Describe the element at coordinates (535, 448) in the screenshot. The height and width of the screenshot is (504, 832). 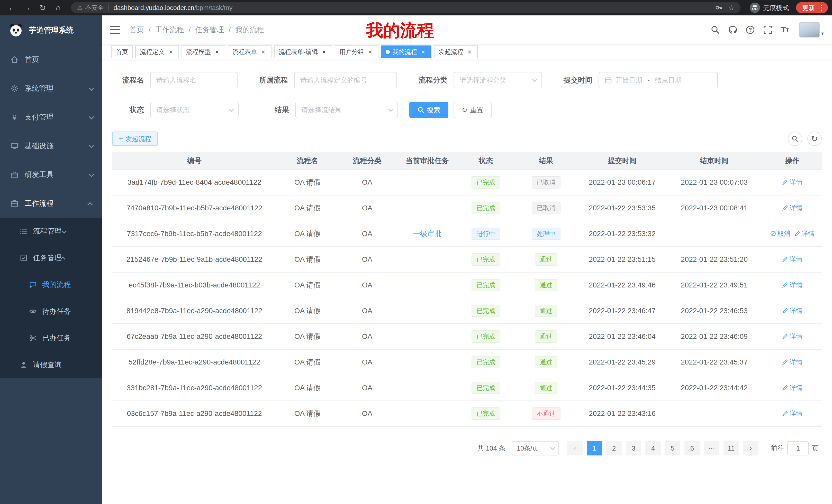
I see `page-size-select: 10条/页` at that location.